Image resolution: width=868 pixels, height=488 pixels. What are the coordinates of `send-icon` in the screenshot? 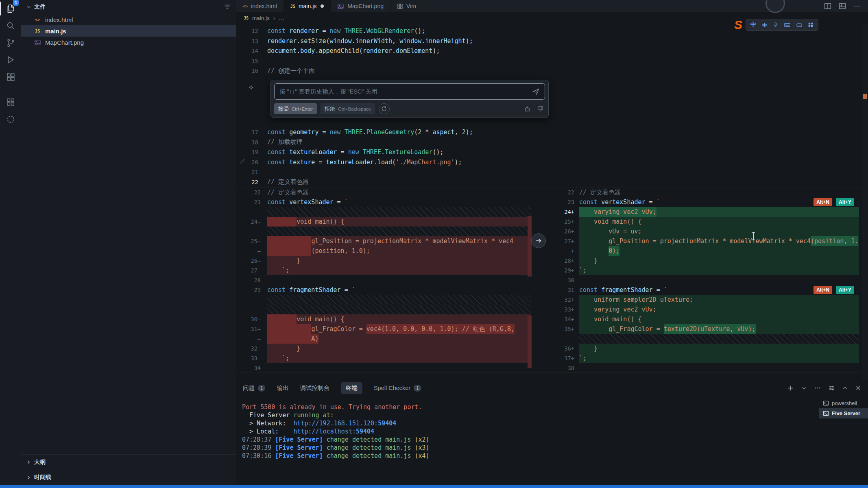 It's located at (536, 92).